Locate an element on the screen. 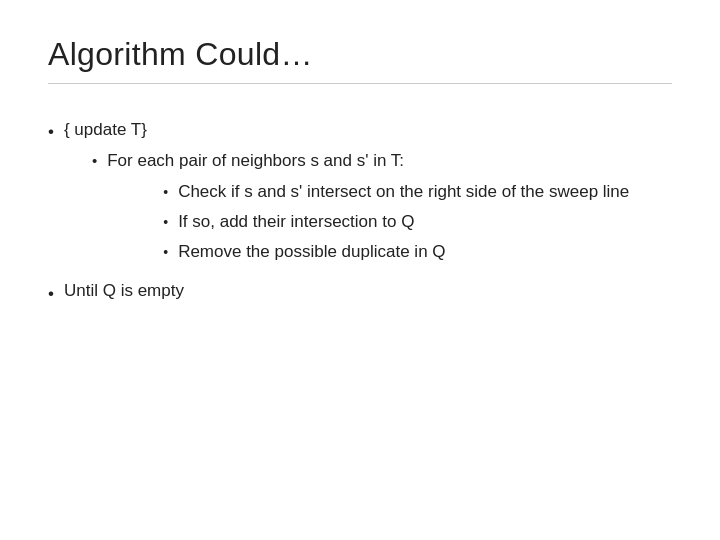 Image resolution: width=720 pixels, height=540 pixels. sub-bullets-l2-1: • Check if s and s' intersect on the rig… is located at coordinates (368, 222).